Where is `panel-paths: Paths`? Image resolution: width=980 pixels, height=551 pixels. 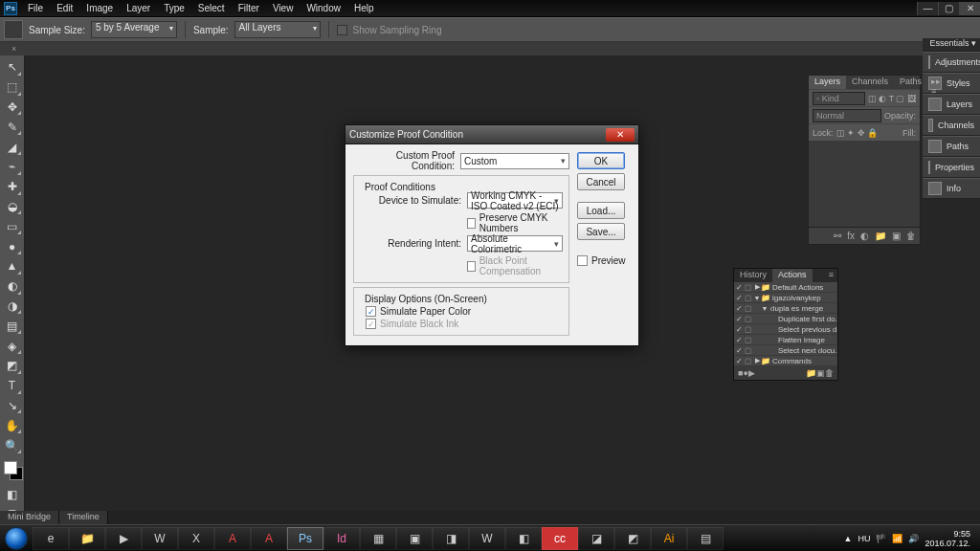
panel-paths: Paths is located at coordinates (951, 146).